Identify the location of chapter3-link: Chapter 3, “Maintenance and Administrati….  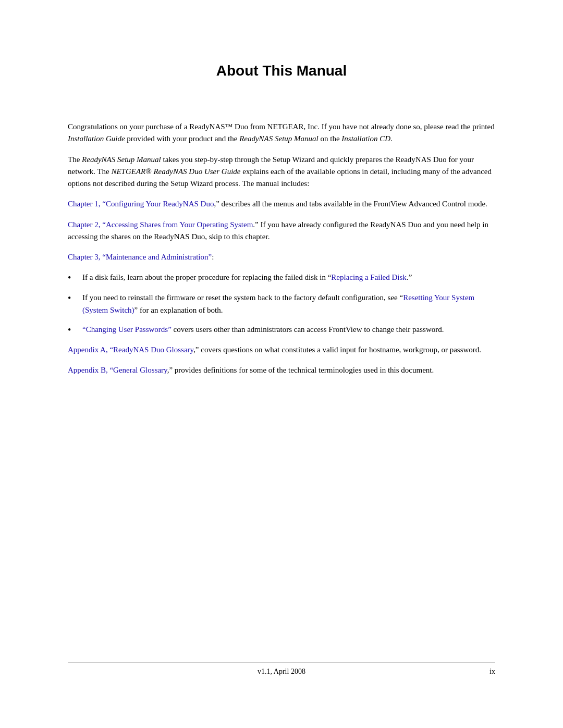
(140, 257).